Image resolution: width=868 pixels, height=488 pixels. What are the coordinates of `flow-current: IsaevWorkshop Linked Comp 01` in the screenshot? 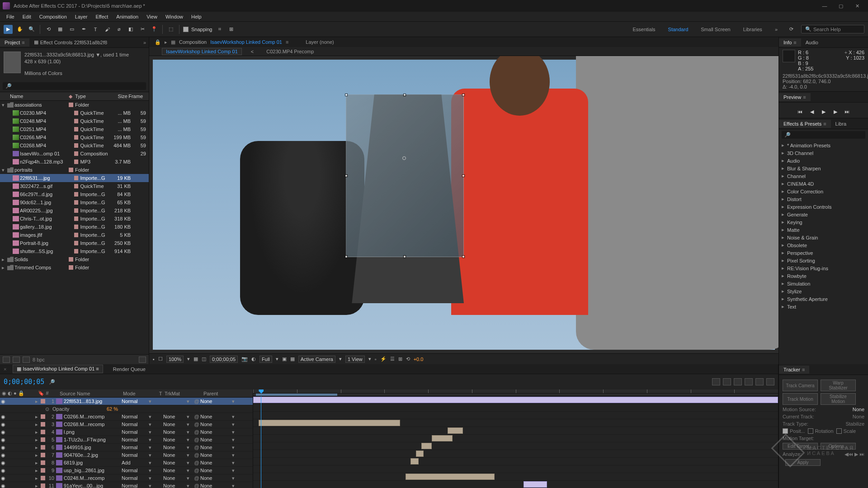 It's located at (202, 52).